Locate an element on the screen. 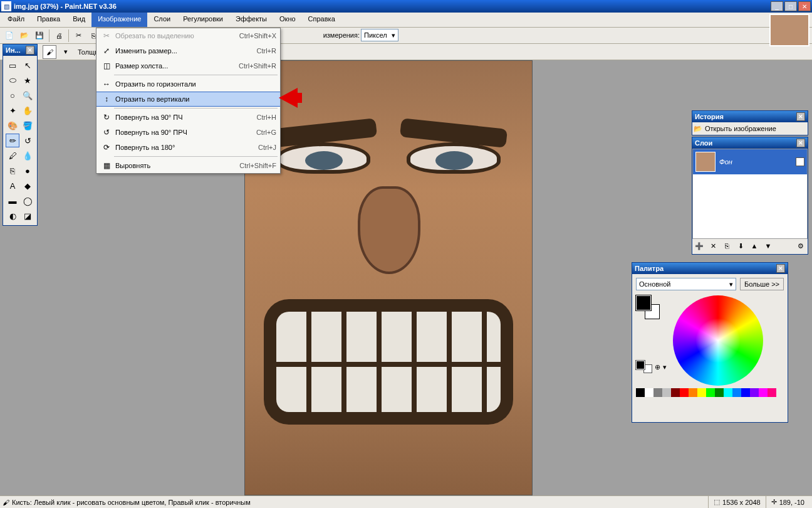 The height and width of the screenshot is (508, 812). tool-button: ⎘ is located at coordinates (13, 171).